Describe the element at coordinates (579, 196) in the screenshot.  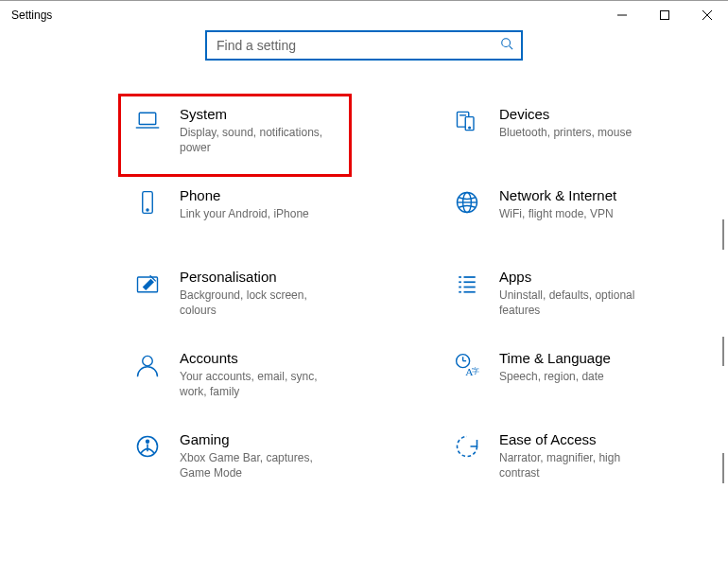
I see `tile-title: Network & Internet` at that location.